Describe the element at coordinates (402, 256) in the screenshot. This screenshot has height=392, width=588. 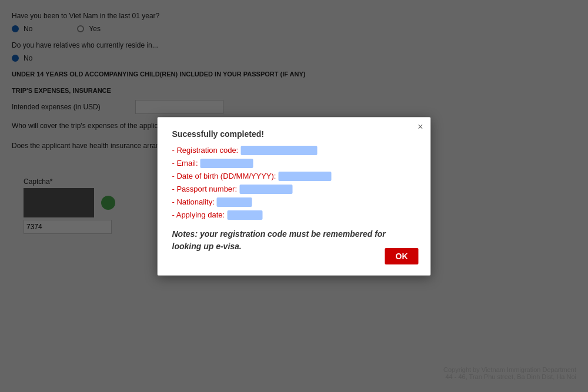
I see `modal-ok-button: OK` at that location.